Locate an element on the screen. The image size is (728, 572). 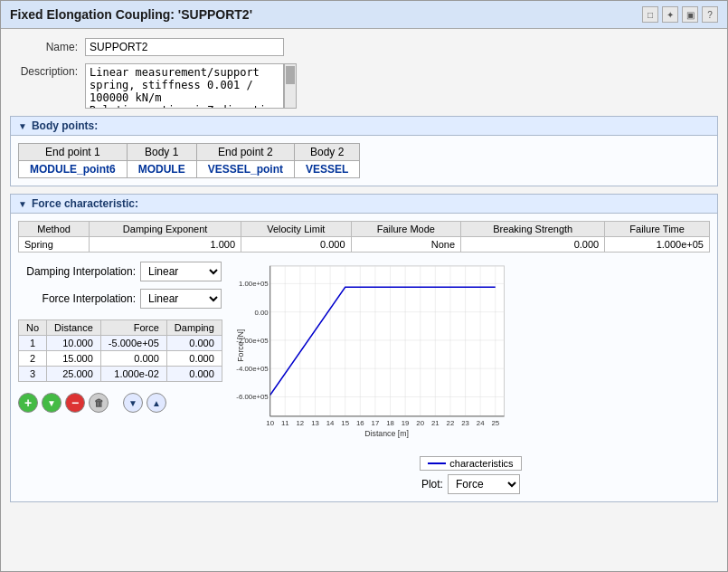
bp-b2: VESSEL is located at coordinates (327, 170).